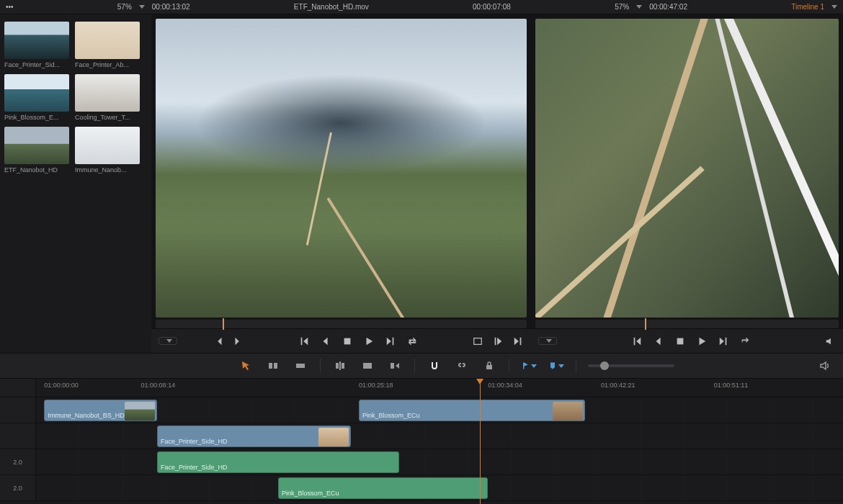  What do you see at coordinates (669, 7) in the screenshot?
I see `program-duration: 00:00:47:02` at bounding box center [669, 7].